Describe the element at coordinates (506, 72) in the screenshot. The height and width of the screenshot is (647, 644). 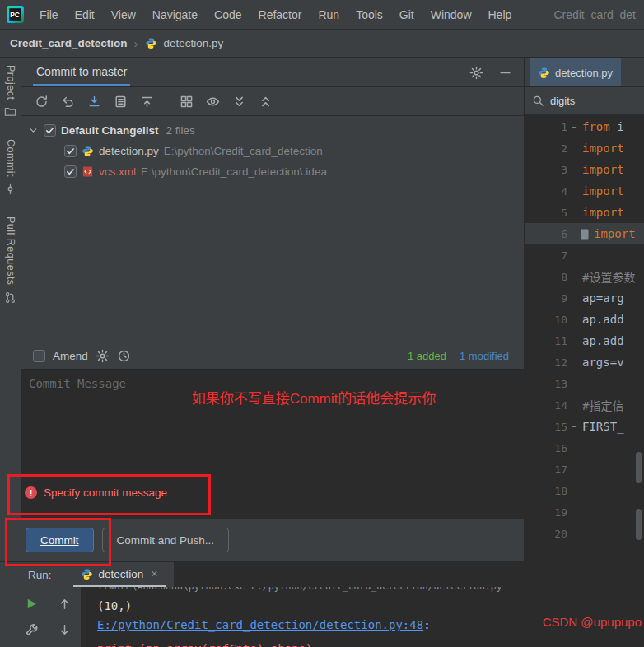
I see `hide-tool-window-icon` at that location.